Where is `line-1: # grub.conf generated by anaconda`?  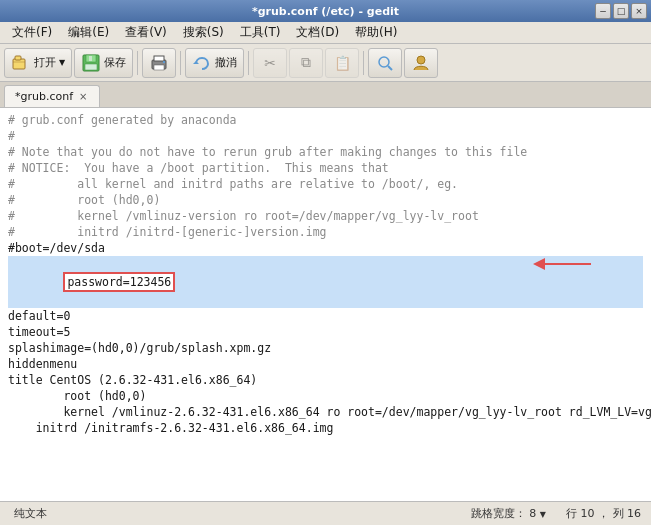 line-1: # grub.conf generated by anaconda is located at coordinates (326, 120).